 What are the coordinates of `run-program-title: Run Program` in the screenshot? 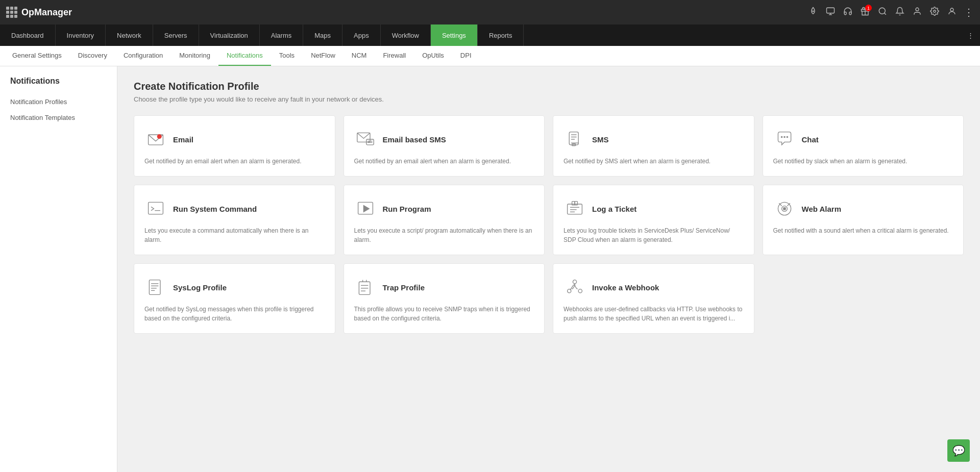 It's located at (407, 209).